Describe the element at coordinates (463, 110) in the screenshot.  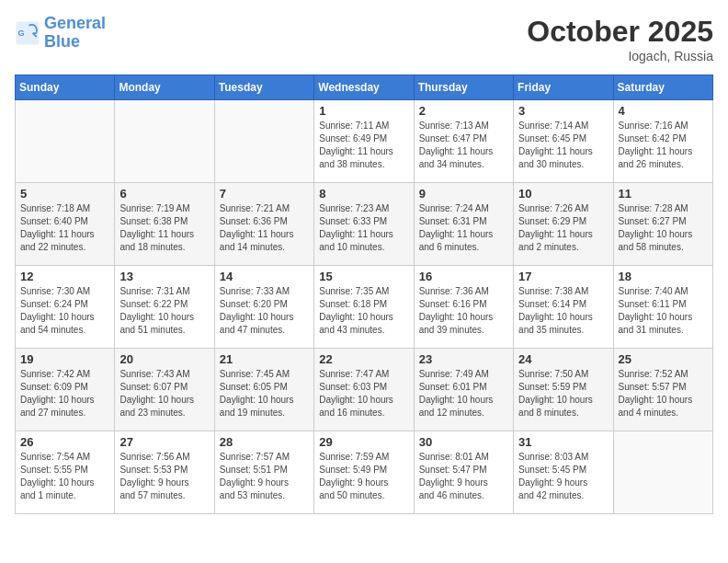
I see `day-number: 2` at that location.